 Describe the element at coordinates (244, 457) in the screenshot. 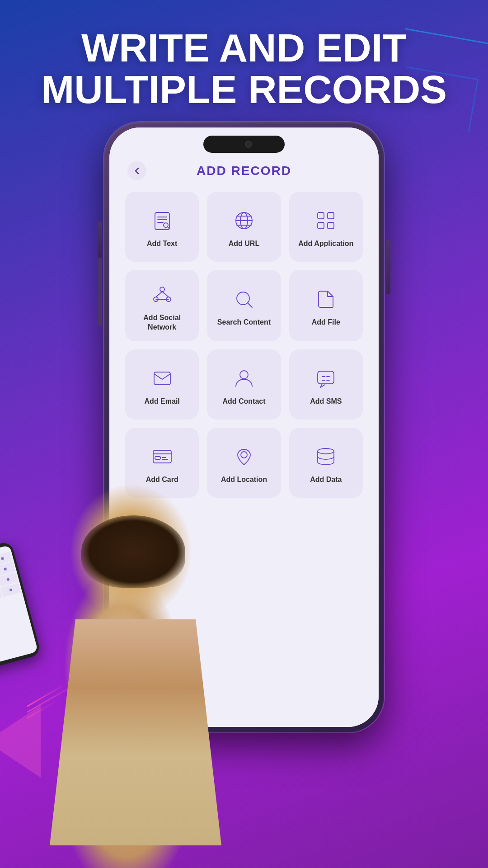

I see `location-icon` at that location.